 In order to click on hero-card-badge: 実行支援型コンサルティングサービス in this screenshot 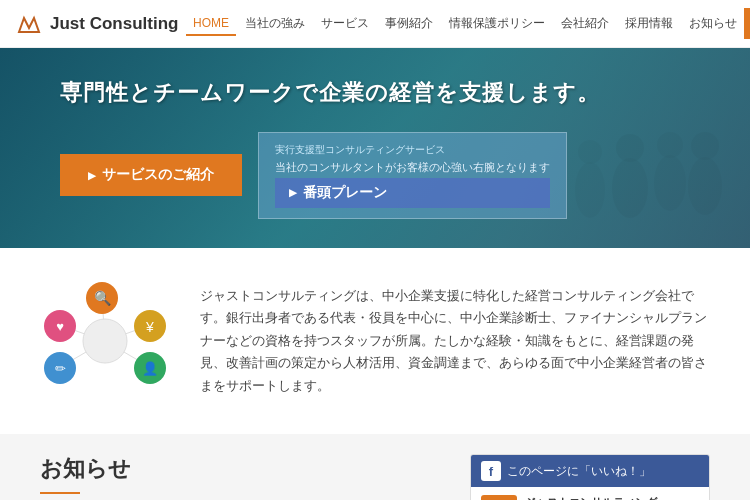, I will do `click(412, 150)`.